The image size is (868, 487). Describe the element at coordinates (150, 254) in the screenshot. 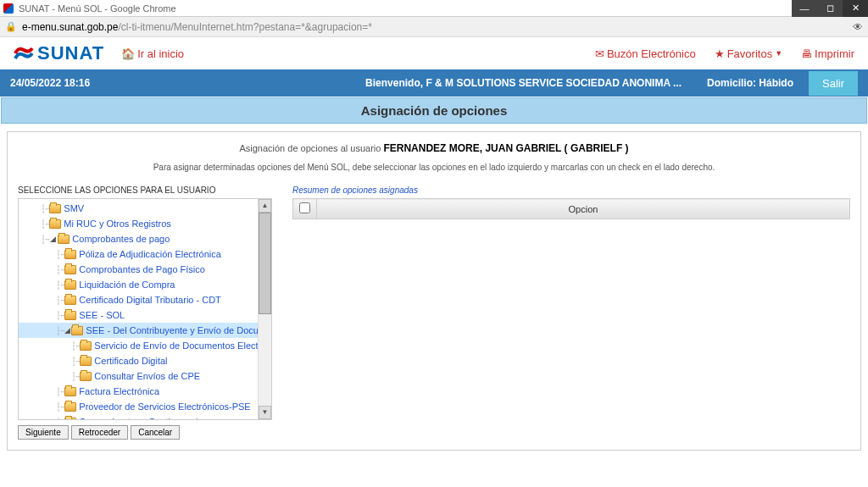

I see `tree-item-label: Póliza de Adjudicación Electrónica` at that location.